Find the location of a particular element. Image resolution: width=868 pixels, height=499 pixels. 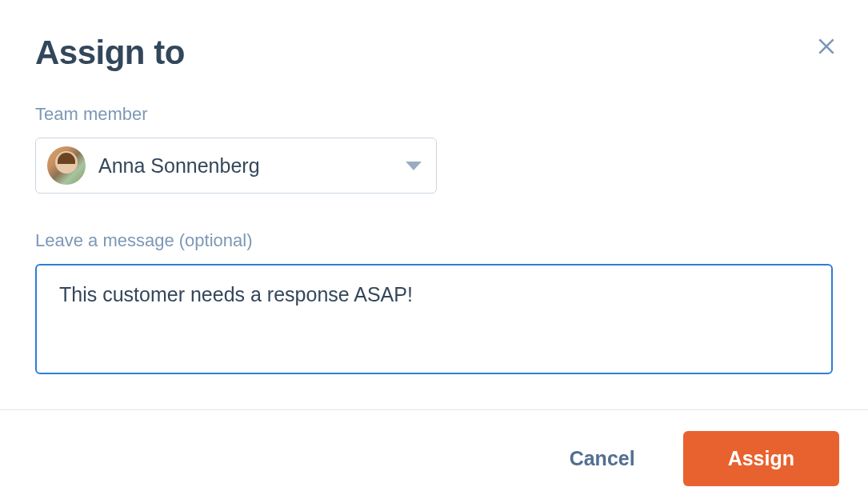

avatar is located at coordinates (66, 166).